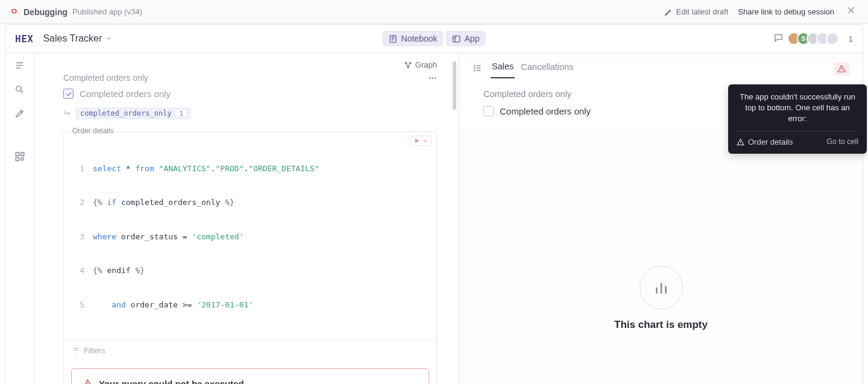 Image resolution: width=868 pixels, height=384 pixels. I want to click on search-icon, so click(19, 90).